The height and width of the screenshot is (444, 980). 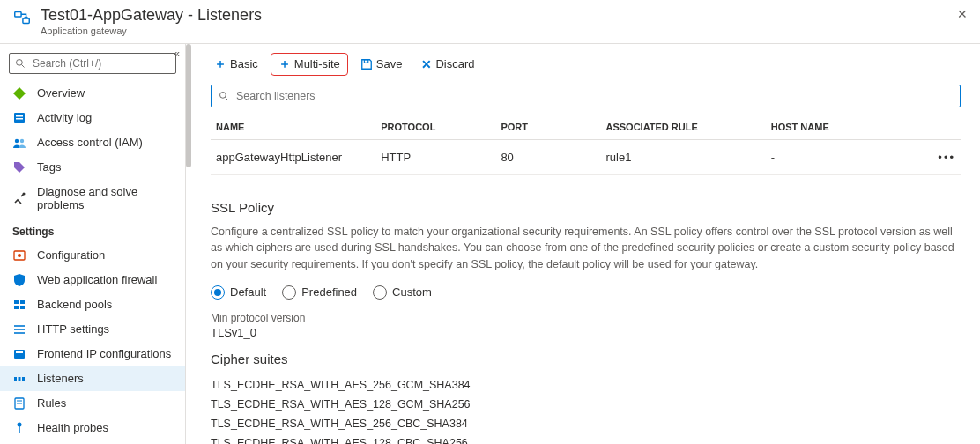 What do you see at coordinates (402, 292) in the screenshot?
I see `radio-custom: Custom` at bounding box center [402, 292].